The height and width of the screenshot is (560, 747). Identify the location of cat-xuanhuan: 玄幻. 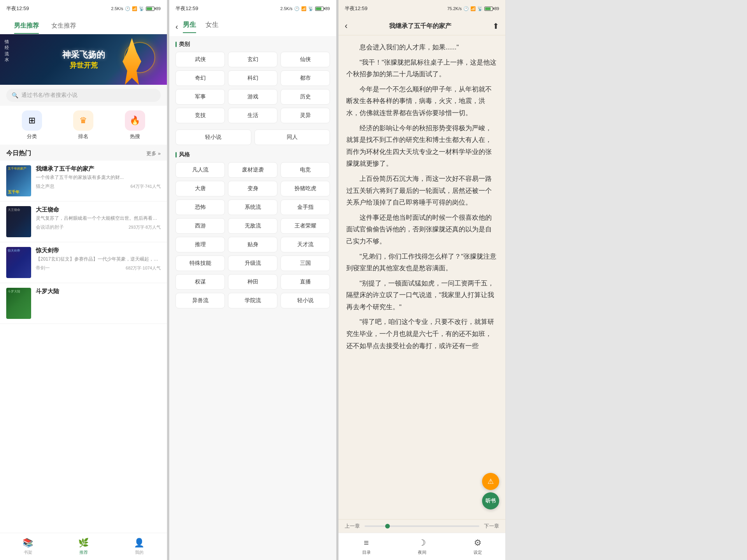
(253, 60).